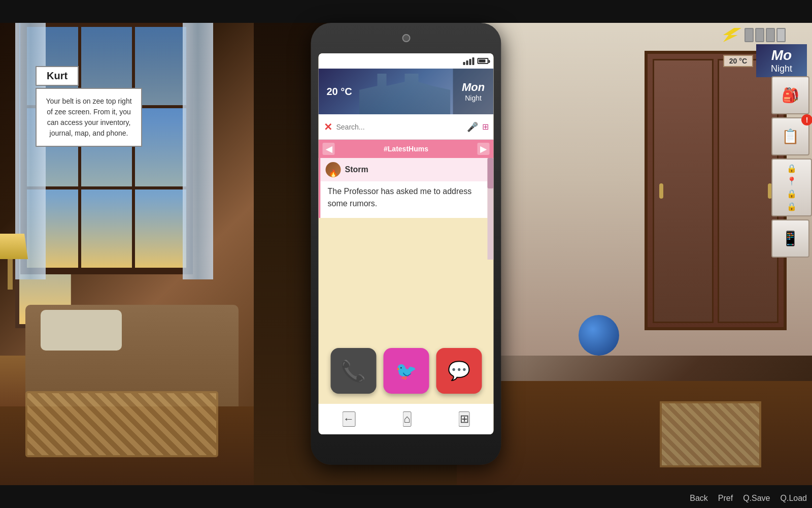 This screenshot has width=812, height=508. What do you see at coordinates (473, 98) in the screenshot?
I see `weather-time: Night` at bounding box center [473, 98].